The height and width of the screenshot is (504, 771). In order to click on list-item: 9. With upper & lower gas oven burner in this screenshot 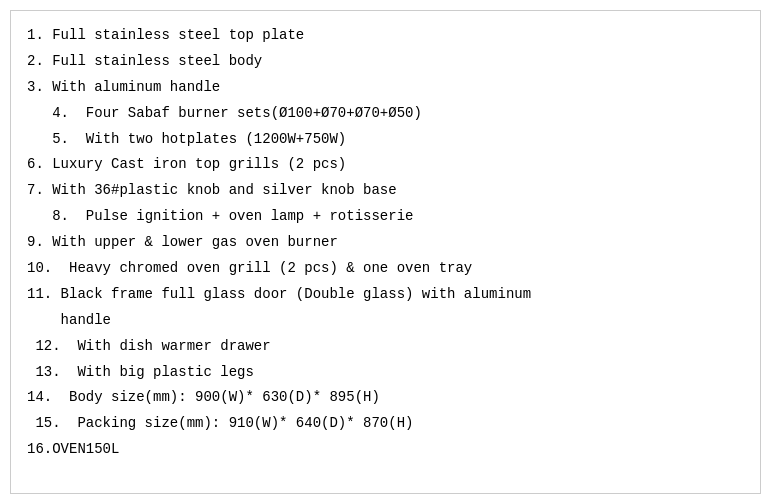, I will do `click(386, 243)`.